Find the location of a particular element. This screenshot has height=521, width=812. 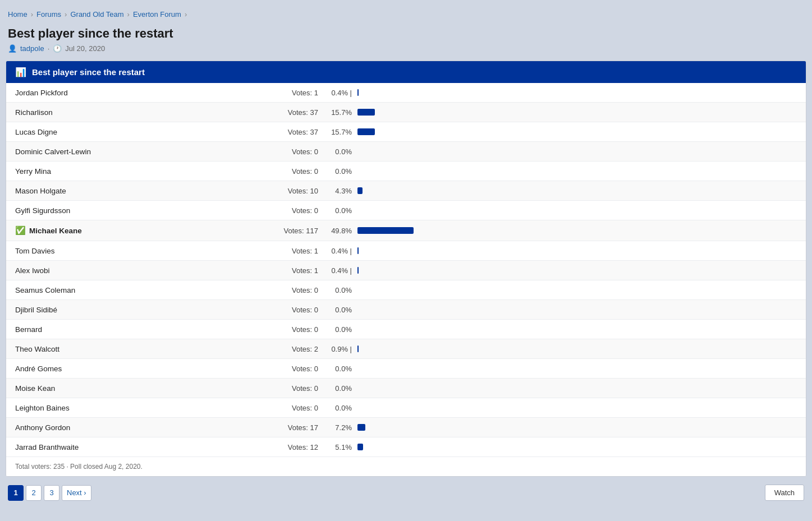

candidate-name: Alex Iwobi is located at coordinates (133, 270).